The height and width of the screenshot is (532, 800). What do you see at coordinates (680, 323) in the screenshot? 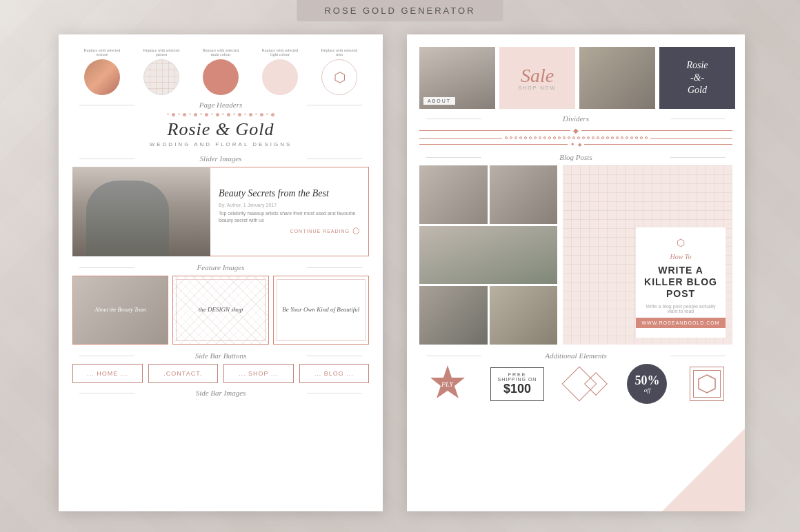
I see `blog-url: WWW.ROSEANDGOLD.COM` at bounding box center [680, 323].